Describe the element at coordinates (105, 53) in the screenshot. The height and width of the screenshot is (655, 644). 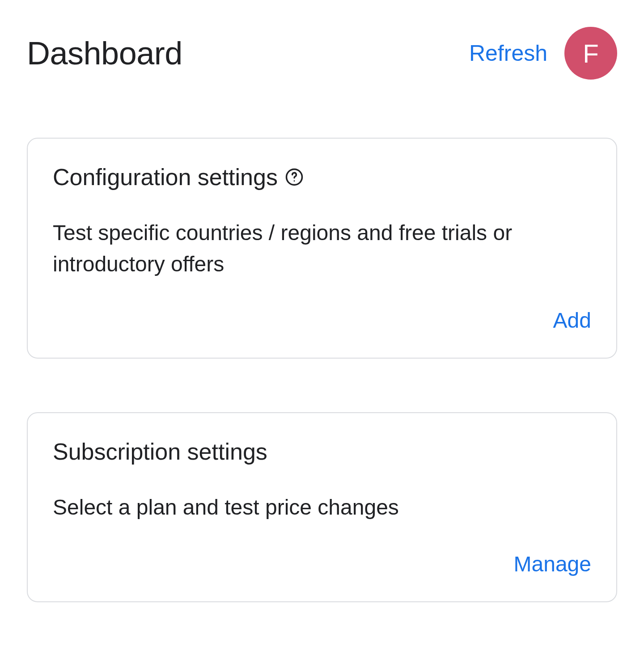
I see `page-title: Dashboard` at that location.